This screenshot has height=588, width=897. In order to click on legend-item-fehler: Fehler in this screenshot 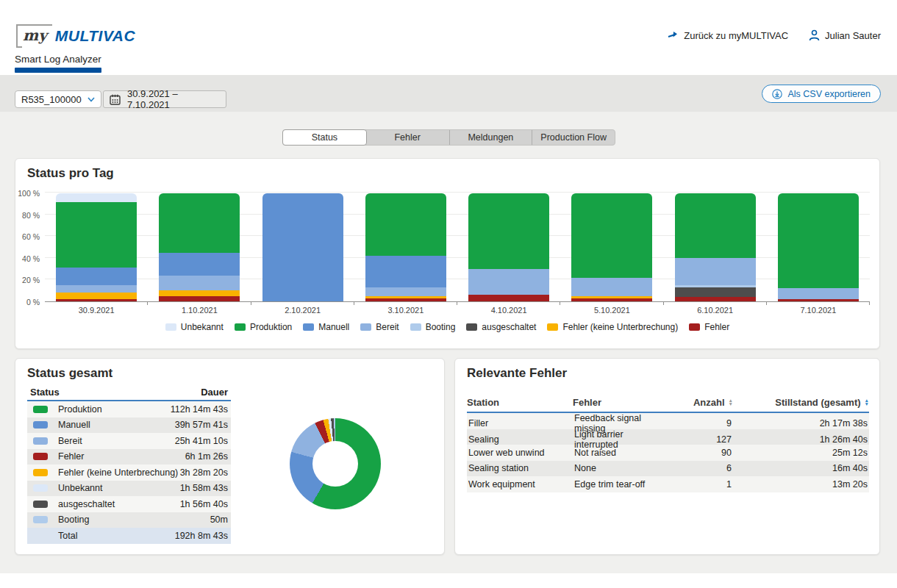, I will do `click(709, 327)`.